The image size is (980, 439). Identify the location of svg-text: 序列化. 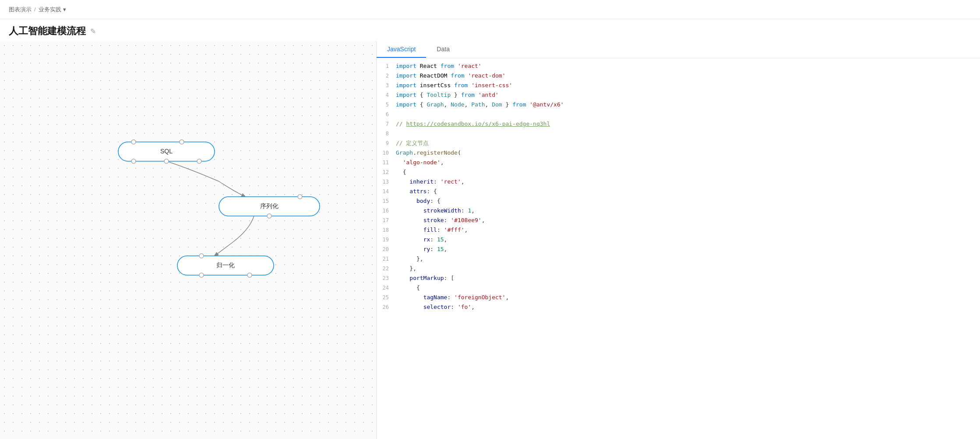
(269, 206).